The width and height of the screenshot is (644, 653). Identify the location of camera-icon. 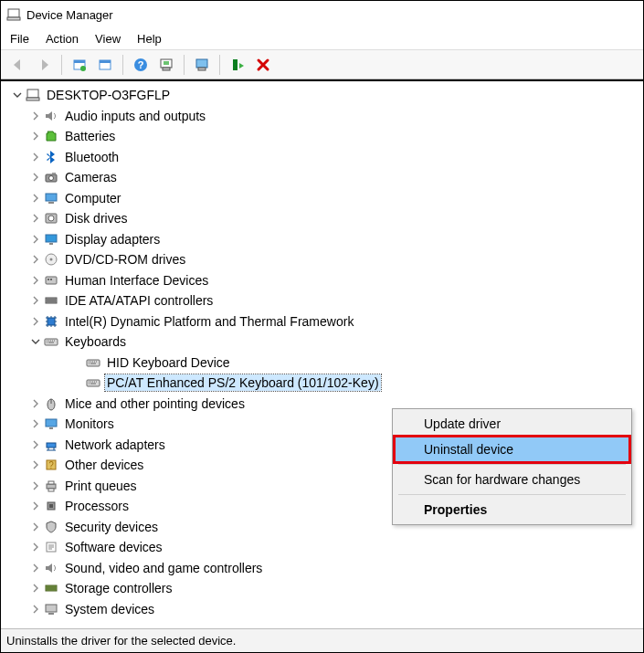
(51, 177).